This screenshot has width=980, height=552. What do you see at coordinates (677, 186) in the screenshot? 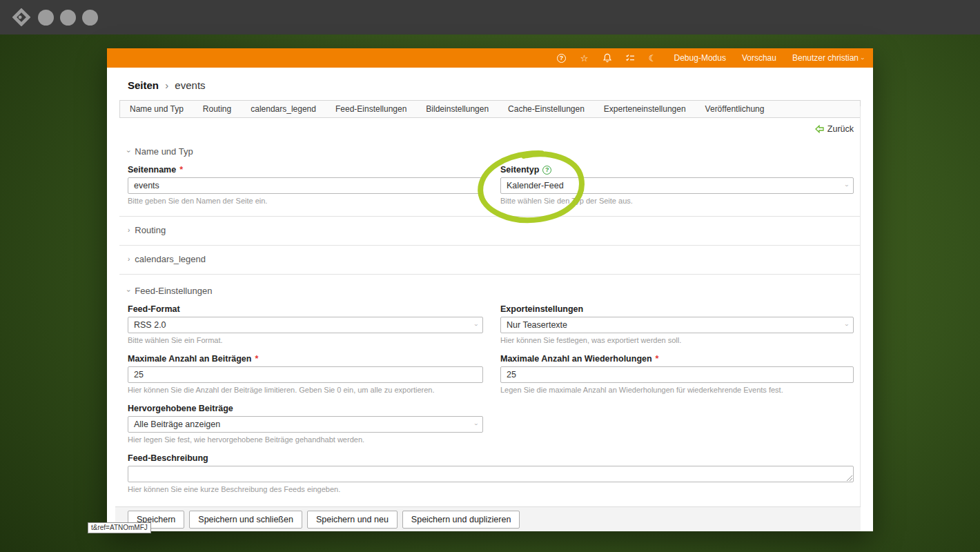
I see `seitentyp-select: Kalender-Feed ›` at bounding box center [677, 186].